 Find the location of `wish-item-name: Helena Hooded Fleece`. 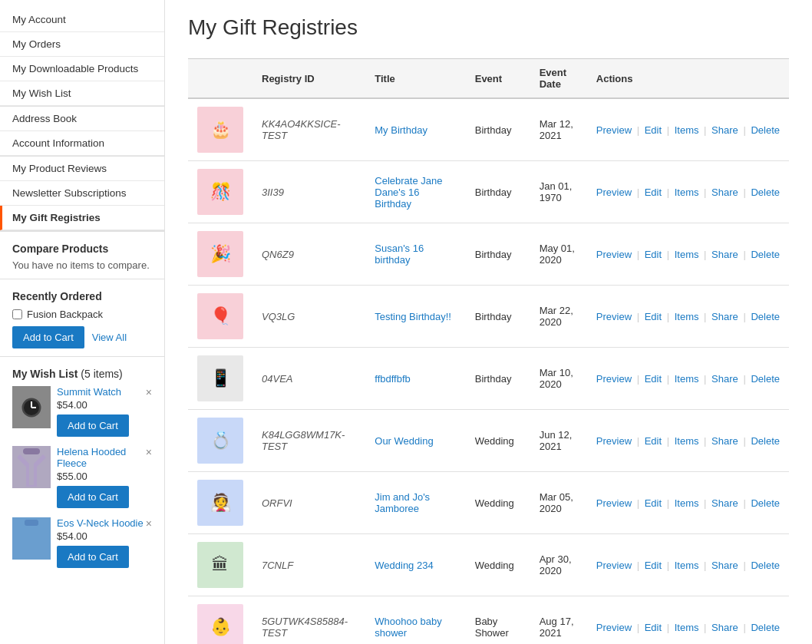

wish-item-name: Helena Hooded Fleece is located at coordinates (104, 457).